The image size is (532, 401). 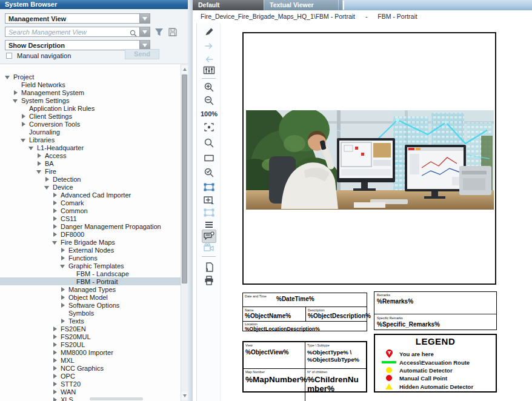 What do you see at coordinates (209, 187) in the screenshot?
I see `select-area-icon` at bounding box center [209, 187].